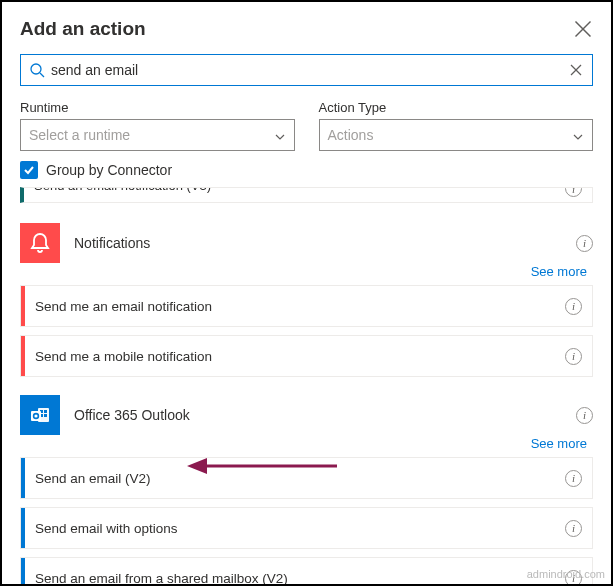  Describe the element at coordinates (306, 478) in the screenshot. I see `action-item-send-email-v2: Send an email (V2)` at that location.